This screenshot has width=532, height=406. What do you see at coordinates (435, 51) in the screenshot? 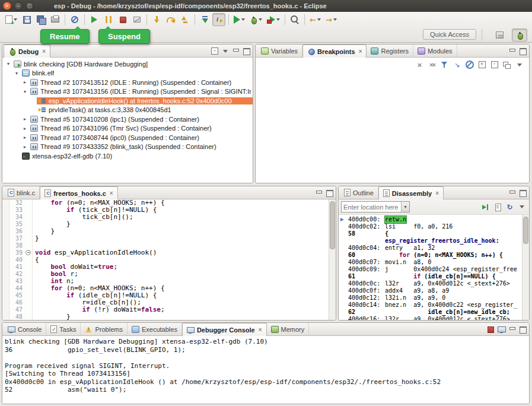
I see `views-tab-modules: Modules` at bounding box center [435, 51].